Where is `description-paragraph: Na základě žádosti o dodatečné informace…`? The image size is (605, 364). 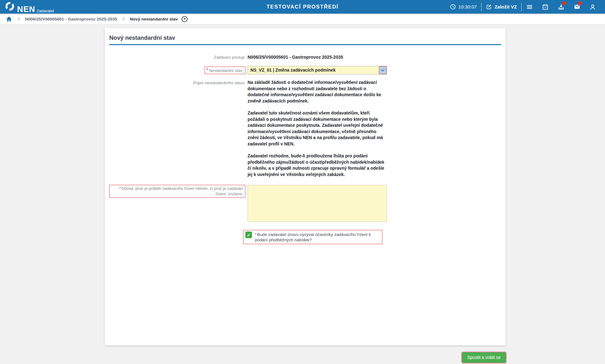
description-paragraph: Na základě žádosti o dodatečné informace… is located at coordinates (317, 92).